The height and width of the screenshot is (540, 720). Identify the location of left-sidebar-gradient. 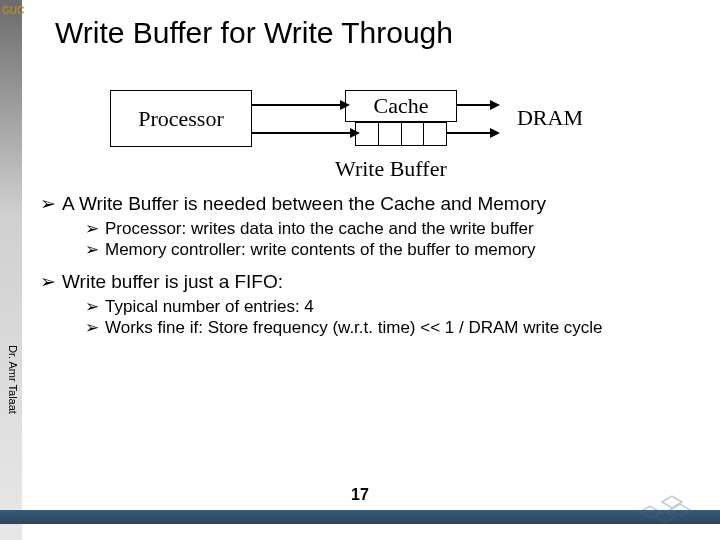
(11, 270).